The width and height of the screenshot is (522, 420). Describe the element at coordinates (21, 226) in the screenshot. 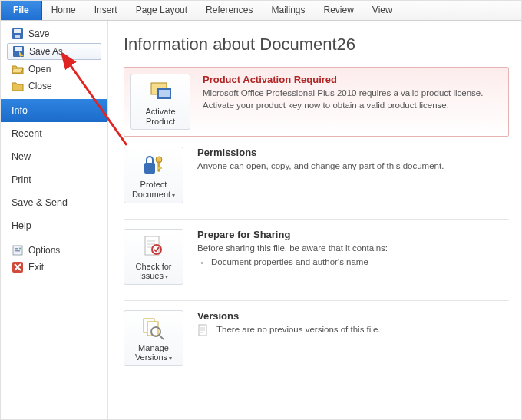

I see `nav-help-label: Help` at that location.